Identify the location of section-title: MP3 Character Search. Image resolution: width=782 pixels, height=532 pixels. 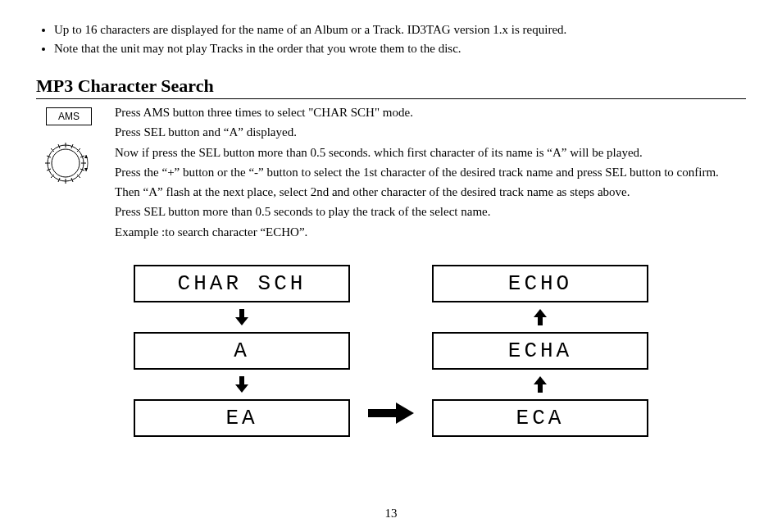
(391, 86).